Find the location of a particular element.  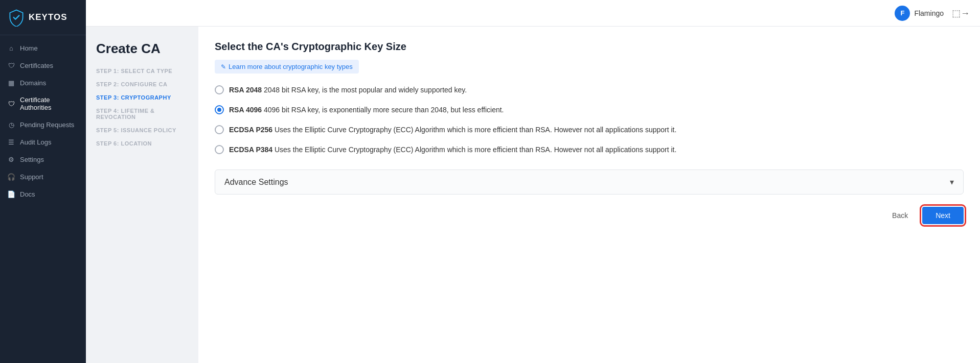

logout-icon: ⬚→ is located at coordinates (961, 13).